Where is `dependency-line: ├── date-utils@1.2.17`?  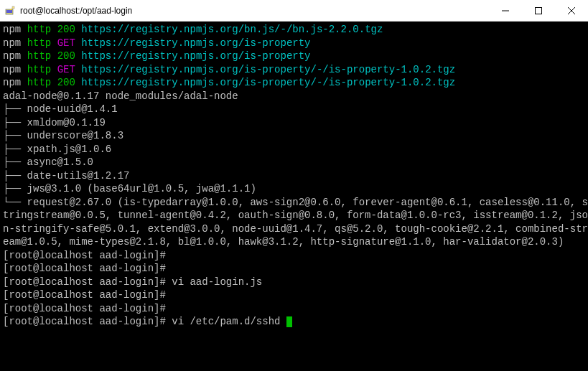
dependency-line: ├── date-utils@1.2.17 is located at coordinates (294, 177).